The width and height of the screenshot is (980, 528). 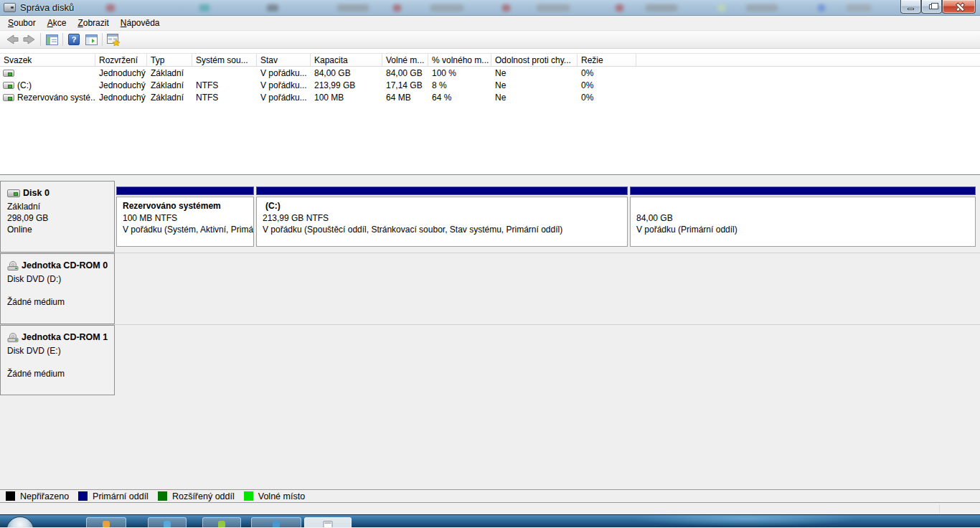 I want to click on disk-icon, so click(x=14, y=194).